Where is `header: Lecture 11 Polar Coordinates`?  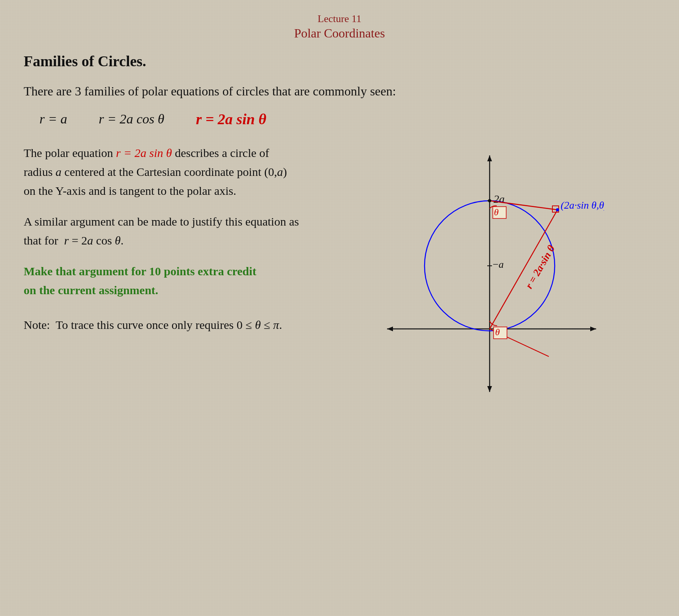
header: Lecture 11 Polar Coordinates is located at coordinates (339, 26).